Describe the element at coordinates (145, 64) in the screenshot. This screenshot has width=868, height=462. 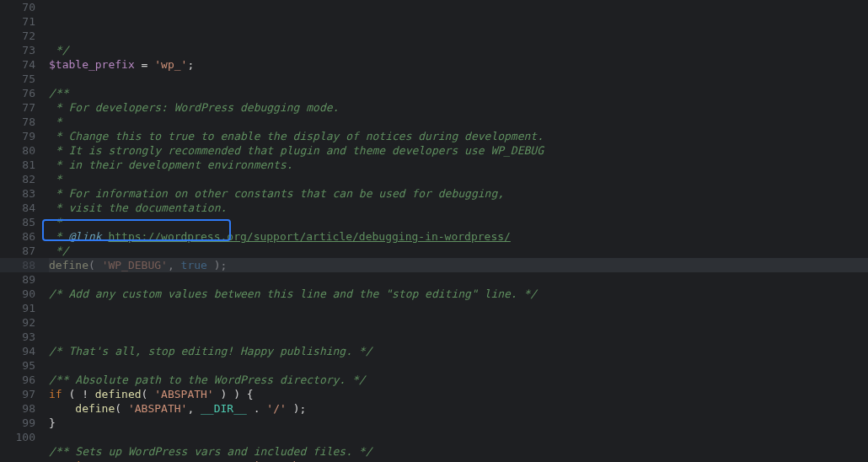
I see `code-token: =` at that location.